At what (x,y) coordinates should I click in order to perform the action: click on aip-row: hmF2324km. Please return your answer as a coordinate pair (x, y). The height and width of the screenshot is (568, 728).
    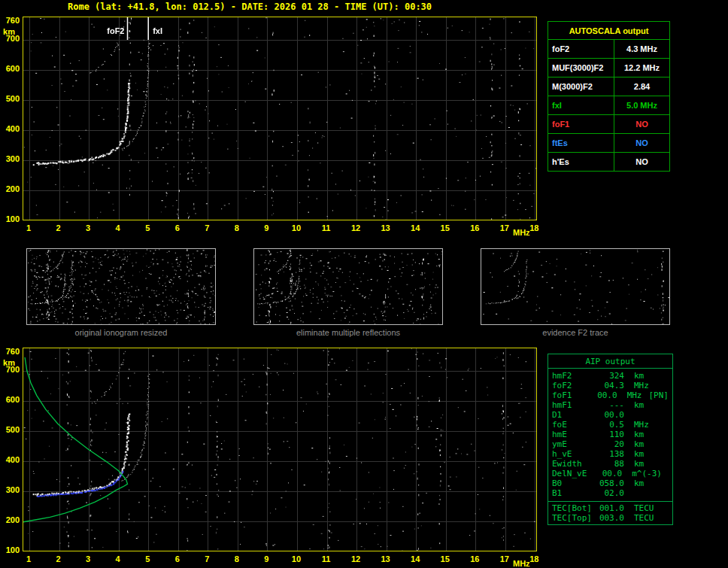
    Looking at the image, I should click on (611, 376).